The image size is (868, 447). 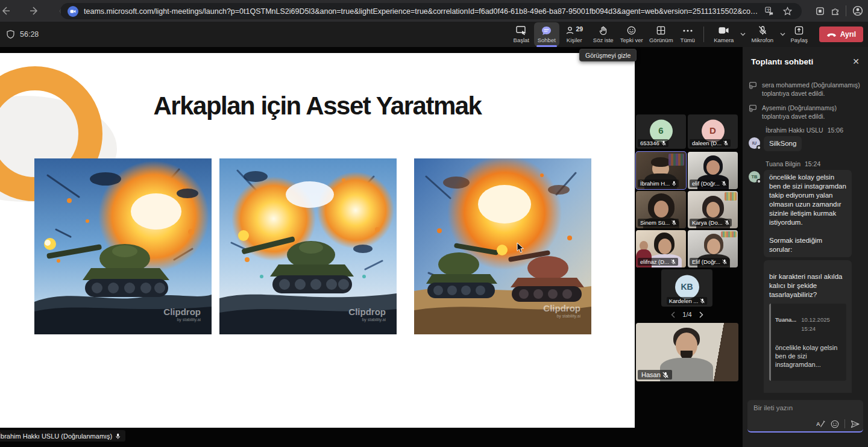 What do you see at coordinates (687, 314) in the screenshot?
I see `filmstrip-pager: 1/4` at bounding box center [687, 314].